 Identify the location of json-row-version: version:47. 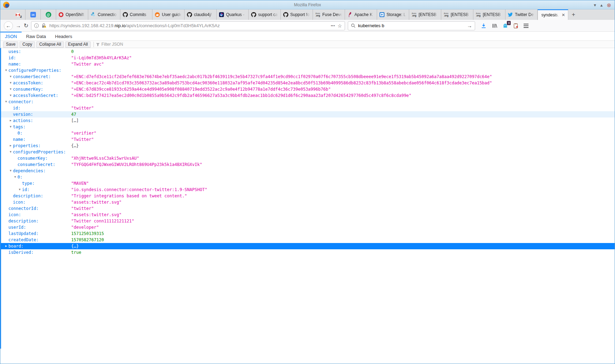
(308, 114).